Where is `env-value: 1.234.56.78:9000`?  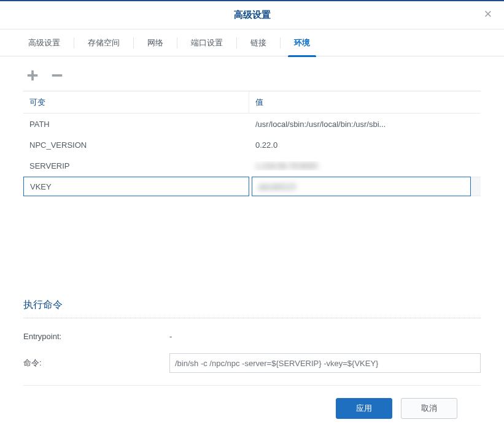
env-value: 1.234.56.78:9000 is located at coordinates (365, 166).